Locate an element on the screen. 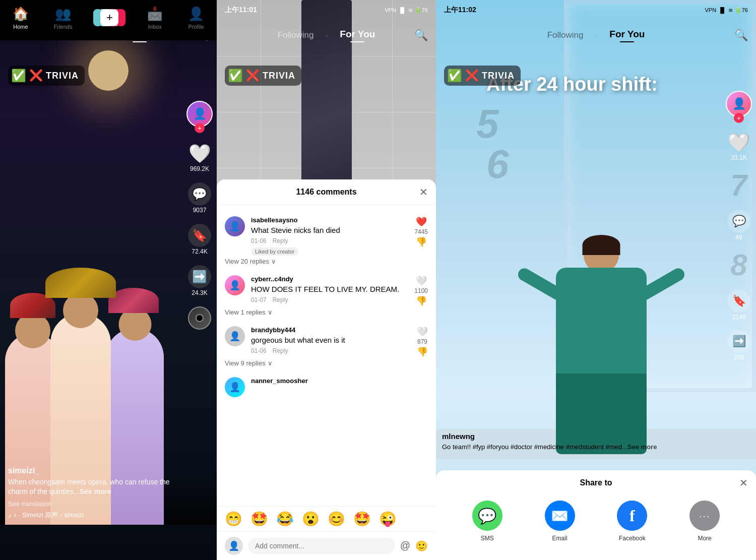  reply-brandy: Reply is located at coordinates (280, 351).